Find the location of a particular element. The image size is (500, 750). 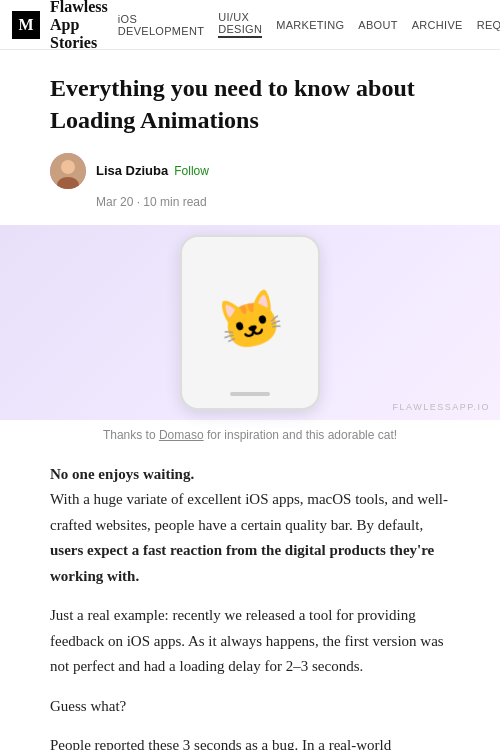

lead-text: No one enjoys waiting. is located at coordinates (122, 474).